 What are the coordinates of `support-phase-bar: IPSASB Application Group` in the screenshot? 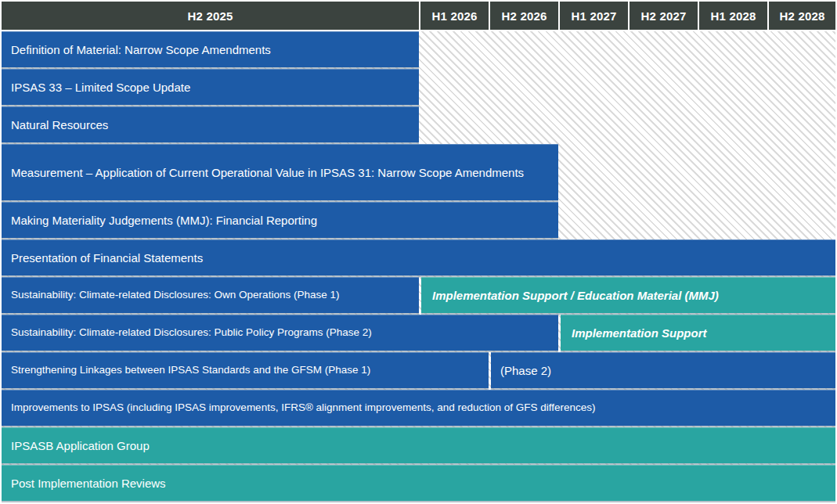 It's located at (418, 445).